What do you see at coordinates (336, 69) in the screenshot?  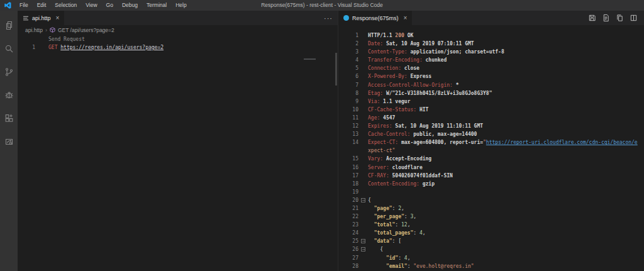 I see `scrollbar` at bounding box center [336, 69].